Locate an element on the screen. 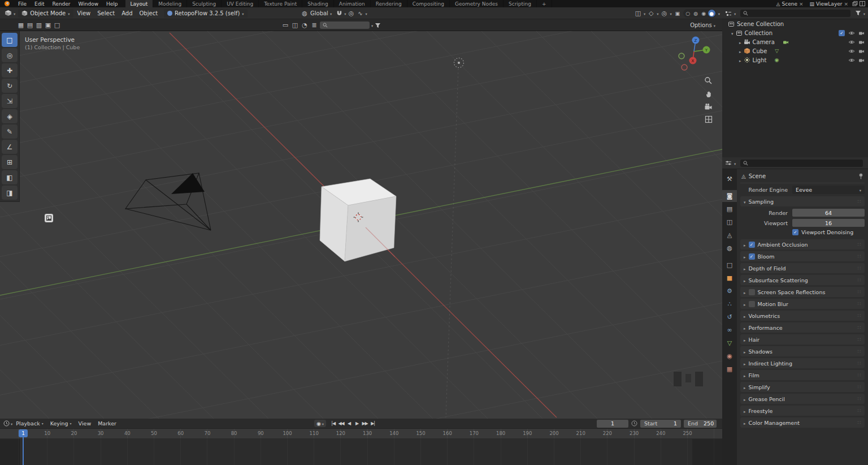 This screenshot has width=868, height=465. properties-section: Freestyle ∷ is located at coordinates (802, 411).